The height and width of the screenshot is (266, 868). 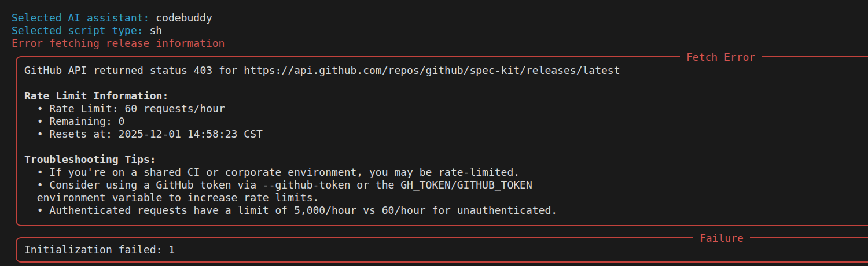 What do you see at coordinates (446, 109) in the screenshot?
I see `panel-text-line: • Rate Limit: 60 requests/hour` at bounding box center [446, 109].